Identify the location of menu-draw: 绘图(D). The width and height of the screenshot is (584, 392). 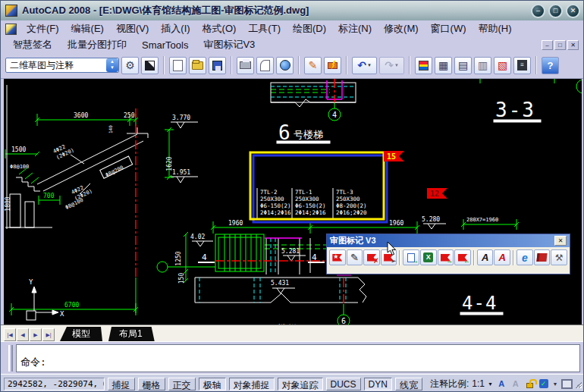
(309, 29).